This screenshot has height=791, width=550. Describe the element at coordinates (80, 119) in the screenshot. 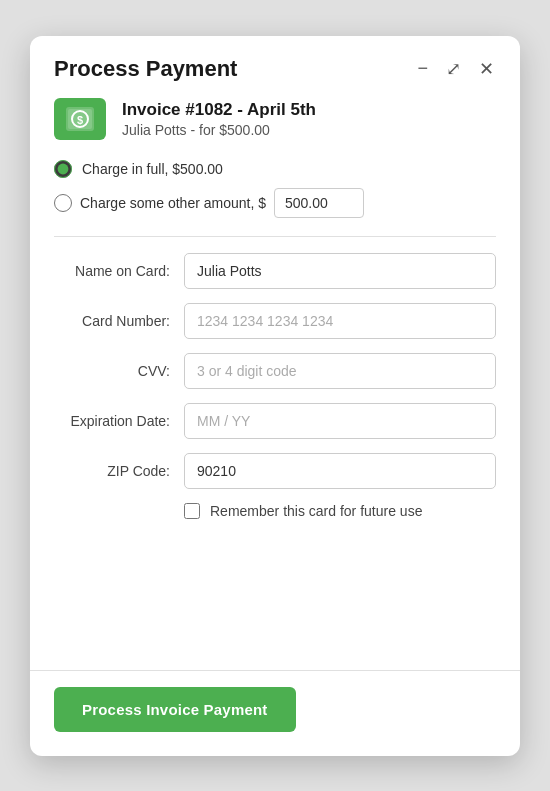

I see `invoice-svg-icon: $` at that location.